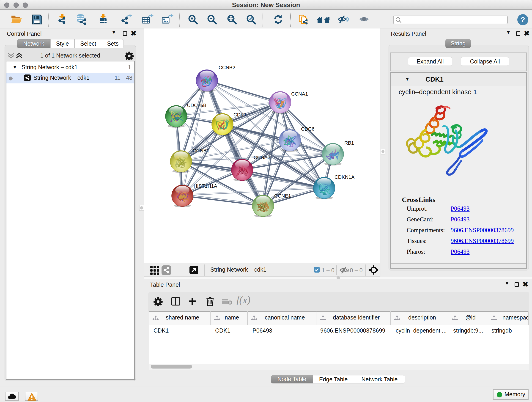 Image resolution: width=532 pixels, height=402 pixels. What do you see at coordinates (205, 186) in the screenshot?
I see `svg-text: HIST1H1A` at bounding box center [205, 186].